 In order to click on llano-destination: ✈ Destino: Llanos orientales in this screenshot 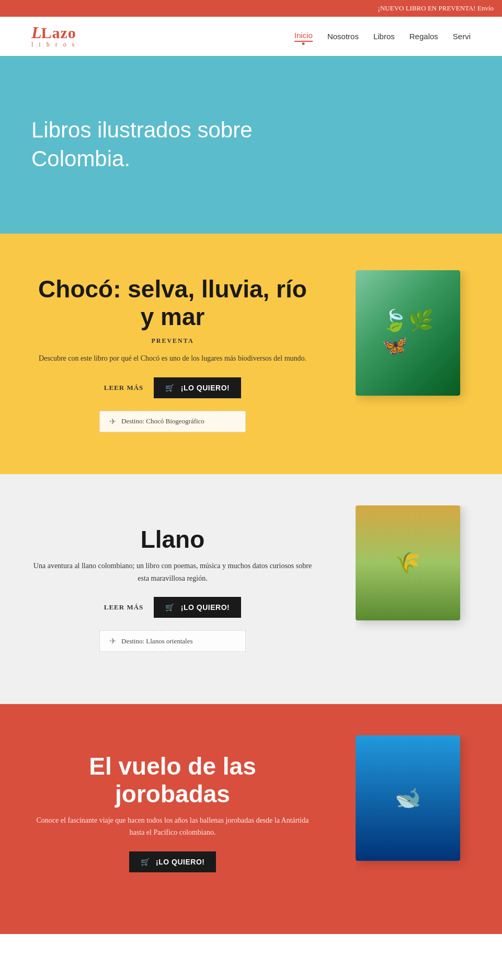, I will do `click(173, 641)`.